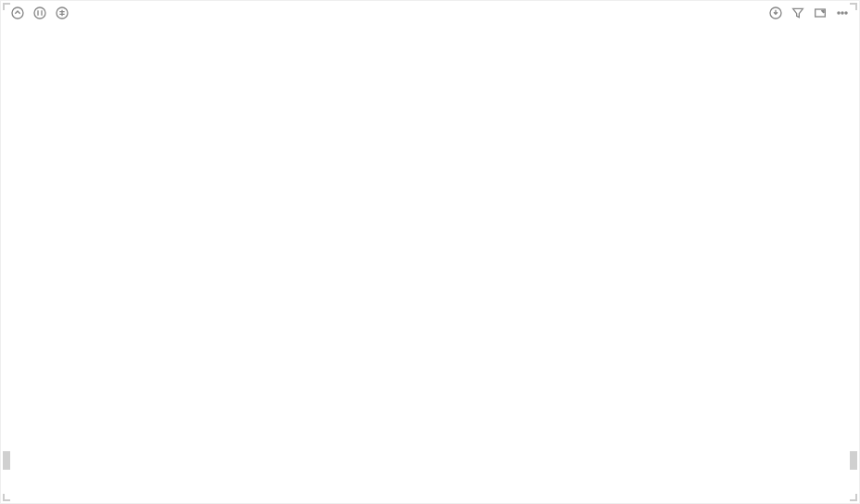 The height and width of the screenshot is (504, 860). What do you see at coordinates (40, 13) in the screenshot?
I see `drill-down-icon` at bounding box center [40, 13].